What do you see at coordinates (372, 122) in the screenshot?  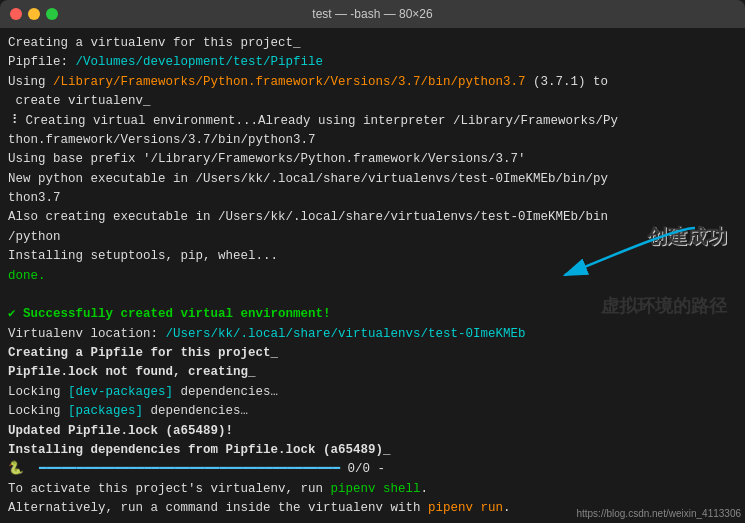 I see `terminal-line: ⠸ Creating virtual environment...Already…` at bounding box center [372, 122].